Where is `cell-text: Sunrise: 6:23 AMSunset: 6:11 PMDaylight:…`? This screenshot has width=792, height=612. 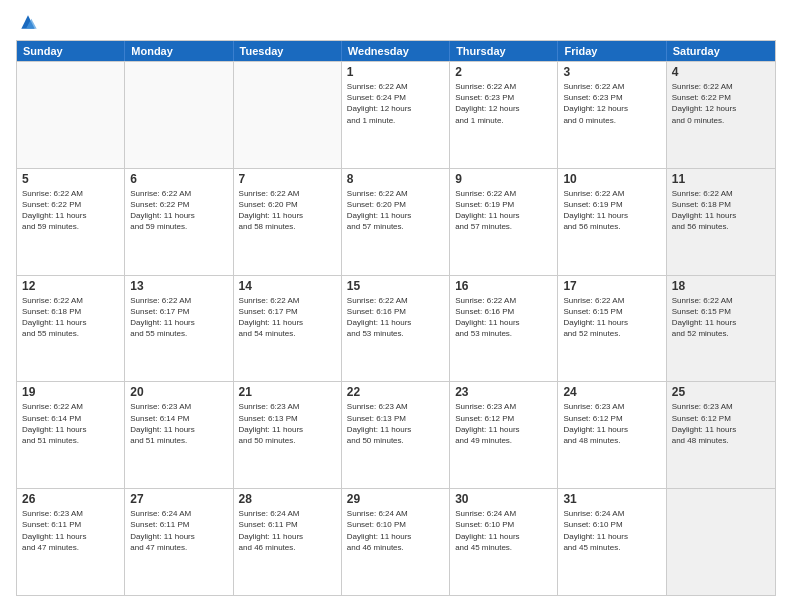 cell-text: Sunrise: 6:23 AMSunset: 6:11 PMDaylight:… is located at coordinates (70, 530).